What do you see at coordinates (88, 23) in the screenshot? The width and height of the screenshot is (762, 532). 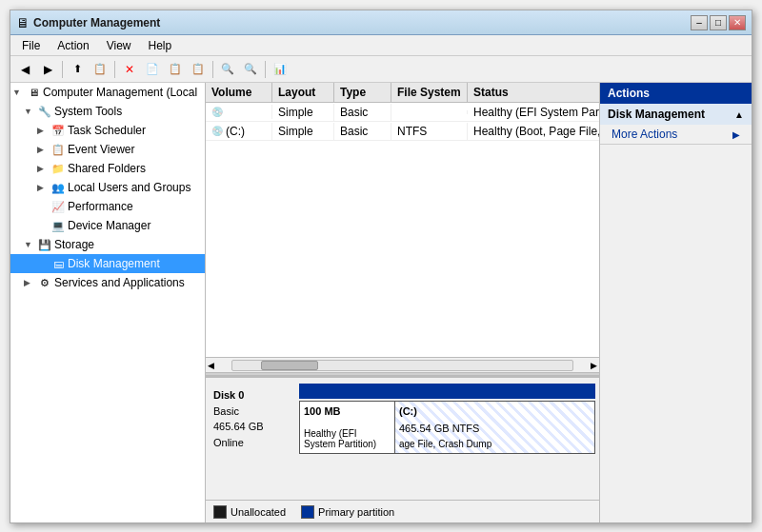 I see `title-bar-left: 🖥 Computer Management` at bounding box center [88, 23].